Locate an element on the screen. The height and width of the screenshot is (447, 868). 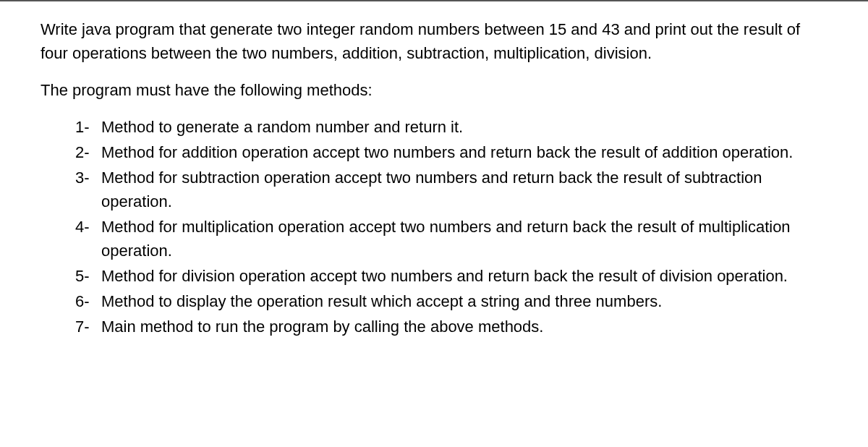
list-item: 5- Method for division operation accept … is located at coordinates (451, 276).